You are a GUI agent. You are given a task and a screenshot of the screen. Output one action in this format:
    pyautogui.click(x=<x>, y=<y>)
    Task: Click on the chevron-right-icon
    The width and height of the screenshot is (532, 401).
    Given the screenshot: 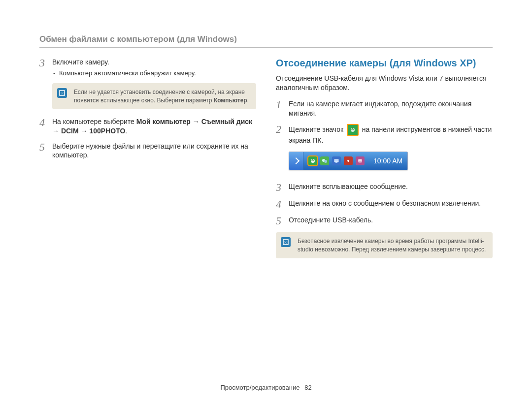 What is the action you would take?
    pyautogui.click(x=296, y=161)
    